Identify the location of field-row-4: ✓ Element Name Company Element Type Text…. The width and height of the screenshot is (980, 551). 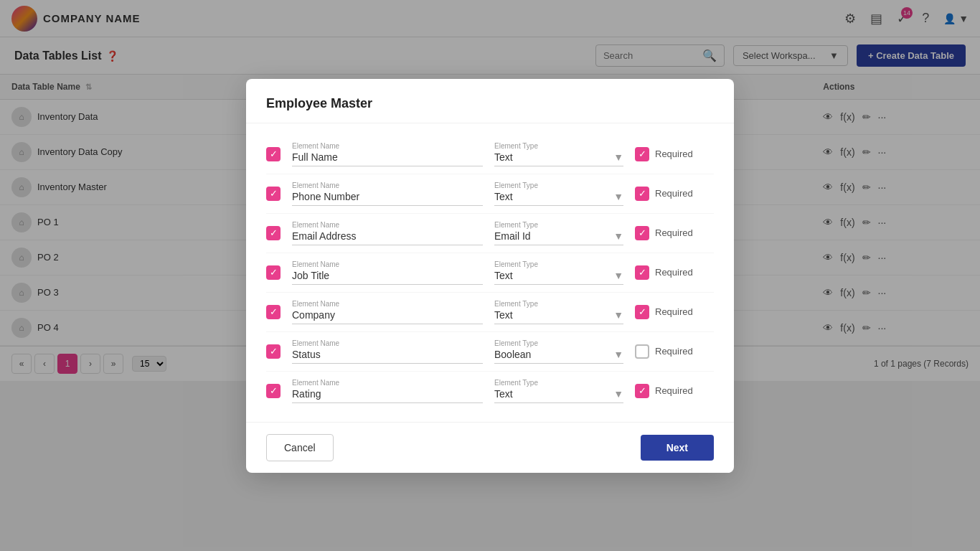
(490, 313).